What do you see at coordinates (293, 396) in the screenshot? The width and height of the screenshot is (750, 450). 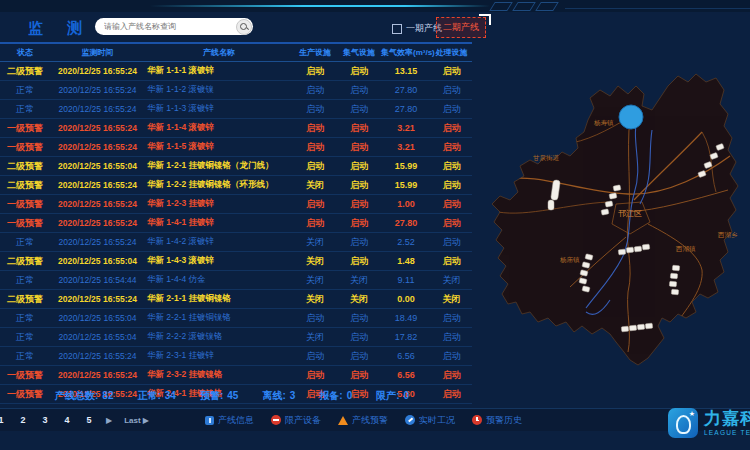 I see `summary-value: 3` at bounding box center [293, 396].